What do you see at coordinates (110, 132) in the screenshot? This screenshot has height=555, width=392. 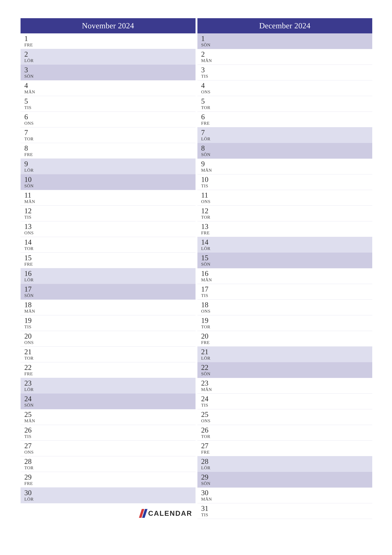 I see `day-number: 7` at bounding box center [110, 132].